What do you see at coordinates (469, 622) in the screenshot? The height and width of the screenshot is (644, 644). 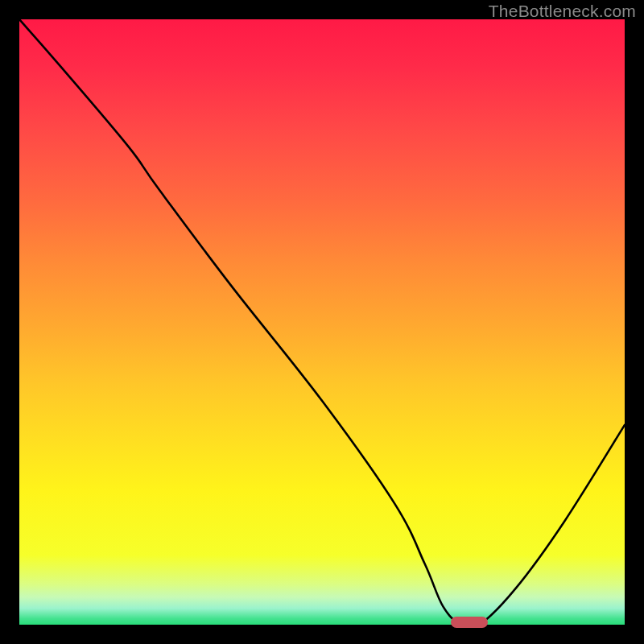 I see `optimal-range-marker` at bounding box center [469, 622].